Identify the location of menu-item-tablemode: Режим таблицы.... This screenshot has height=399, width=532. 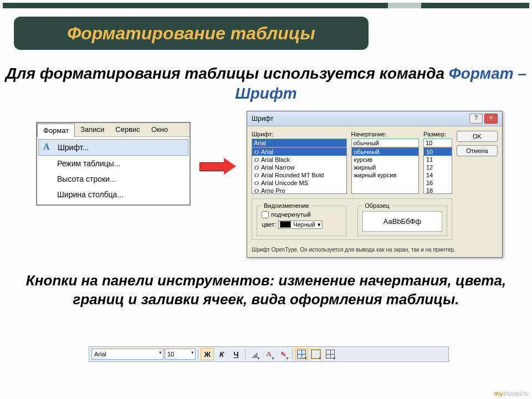
(113, 163).